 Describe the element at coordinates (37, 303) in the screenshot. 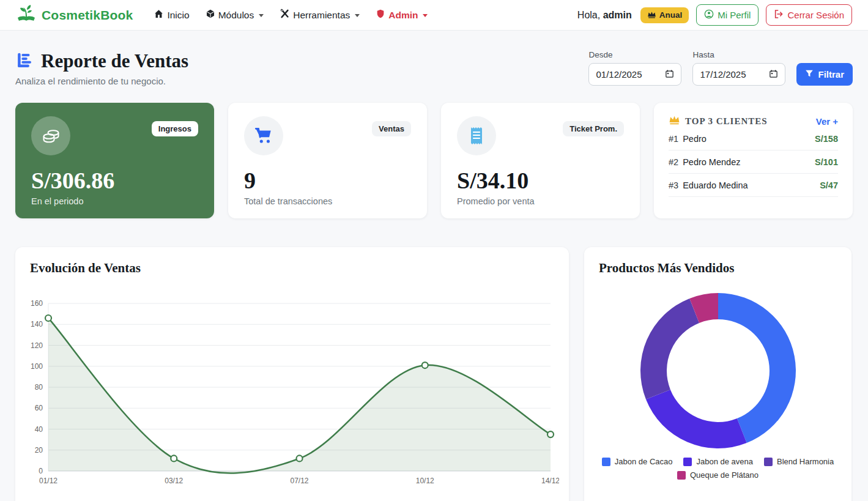

I see `svg-text: 160` at that location.